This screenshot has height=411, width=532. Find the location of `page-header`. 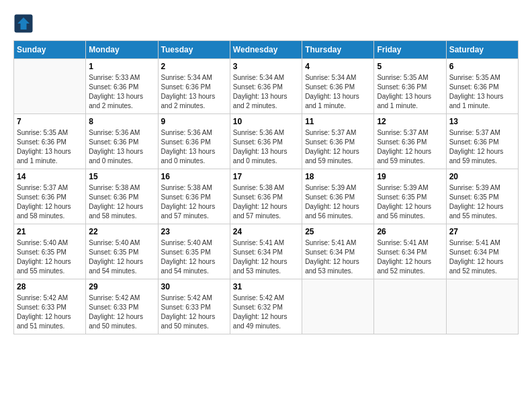

page-header is located at coordinates (266, 24).